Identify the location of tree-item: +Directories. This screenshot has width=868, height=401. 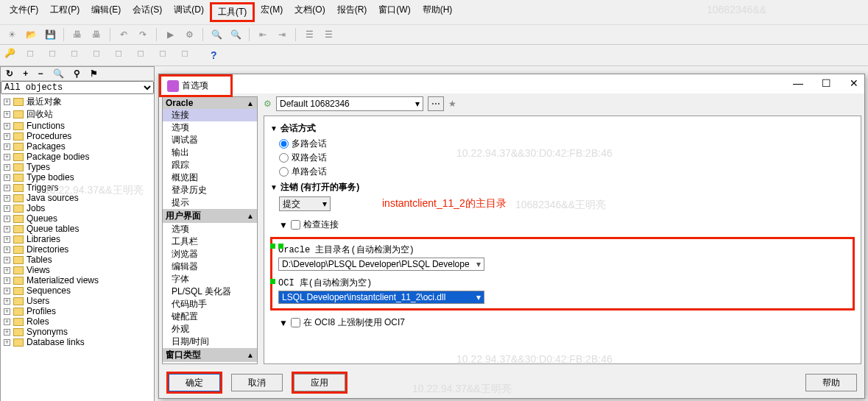
(77, 249).